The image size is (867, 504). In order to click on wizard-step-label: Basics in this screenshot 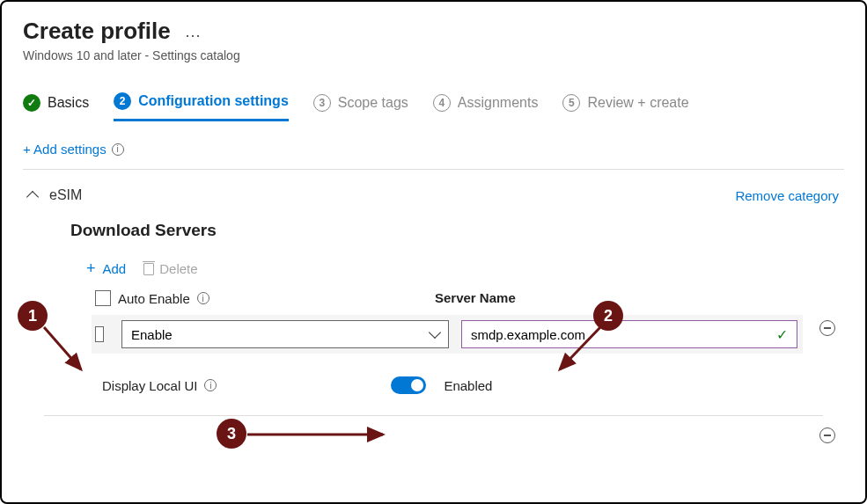, I will do `click(69, 103)`.